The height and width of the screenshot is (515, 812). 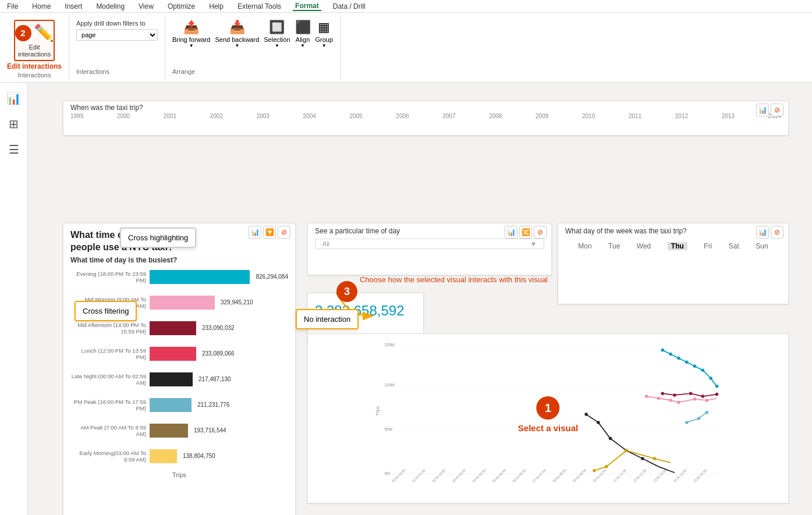 I want to click on bar-chart-no-interact-icon: ⊘, so click(x=284, y=232).